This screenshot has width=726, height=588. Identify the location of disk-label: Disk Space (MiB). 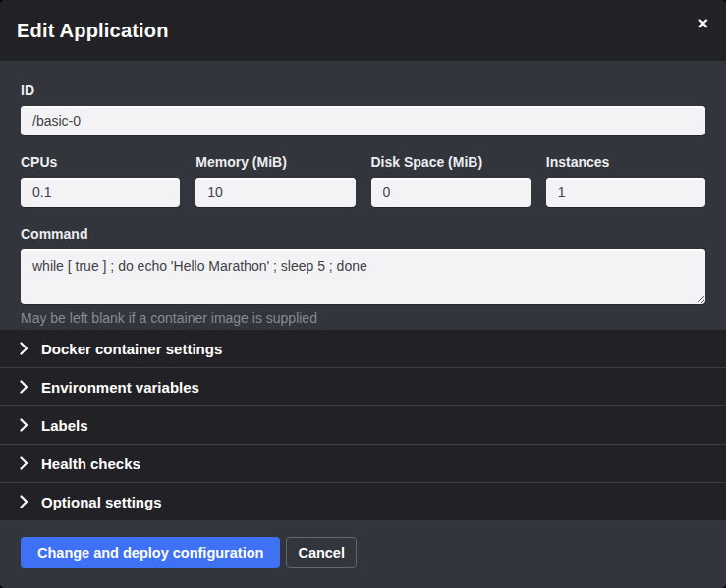
(451, 162).